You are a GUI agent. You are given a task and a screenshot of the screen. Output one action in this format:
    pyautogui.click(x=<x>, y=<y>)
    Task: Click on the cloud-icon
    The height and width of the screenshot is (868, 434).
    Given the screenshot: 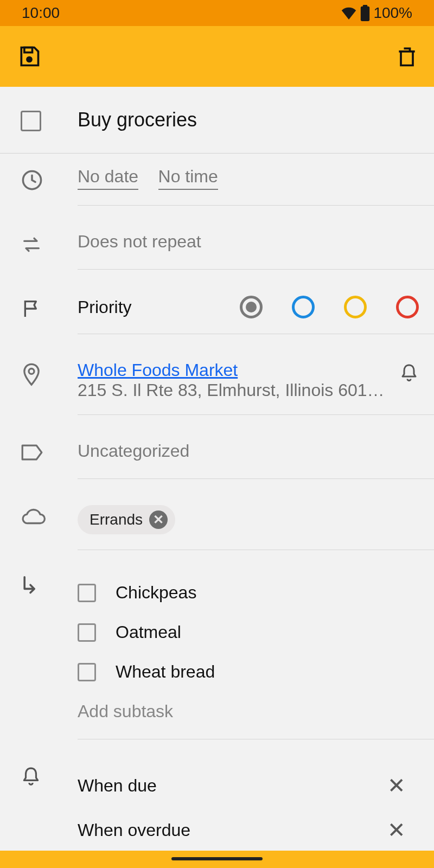 What is the action you would take?
    pyautogui.click(x=33, y=517)
    